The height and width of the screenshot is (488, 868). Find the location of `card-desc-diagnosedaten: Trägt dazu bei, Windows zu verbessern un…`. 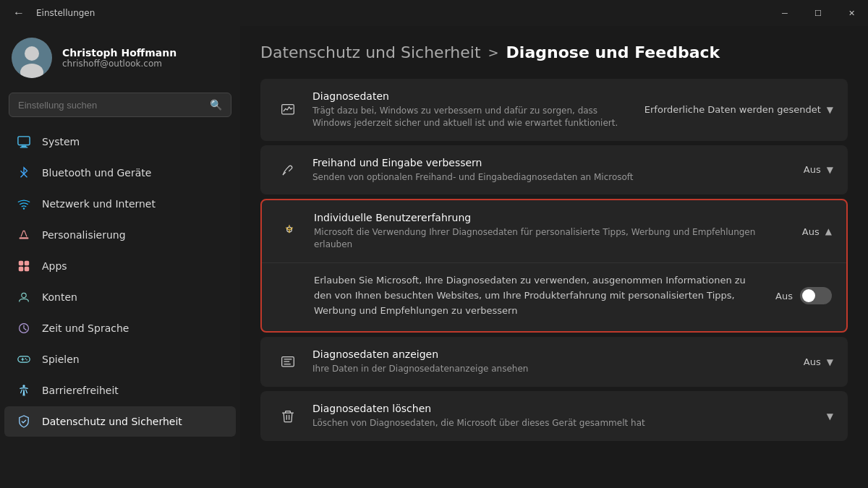

card-desc-diagnosedaten: Trägt dazu bei, Windows zu verbessern un… is located at coordinates (473, 117).